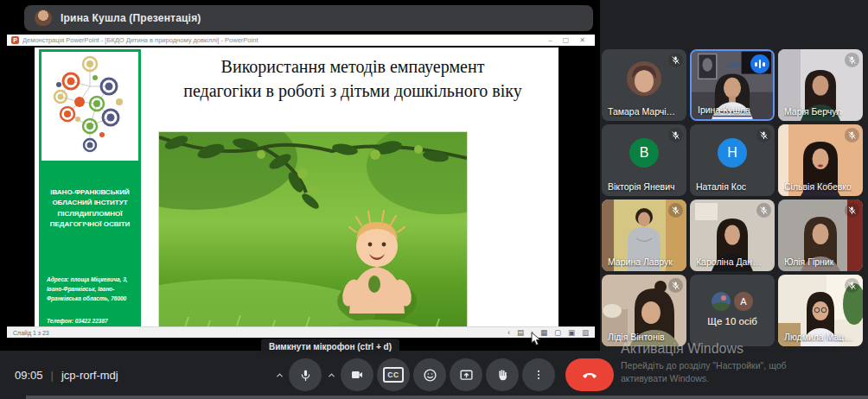  What do you see at coordinates (16, 40) in the screenshot?
I see `powerpoint-icon: P` at bounding box center [16, 40].